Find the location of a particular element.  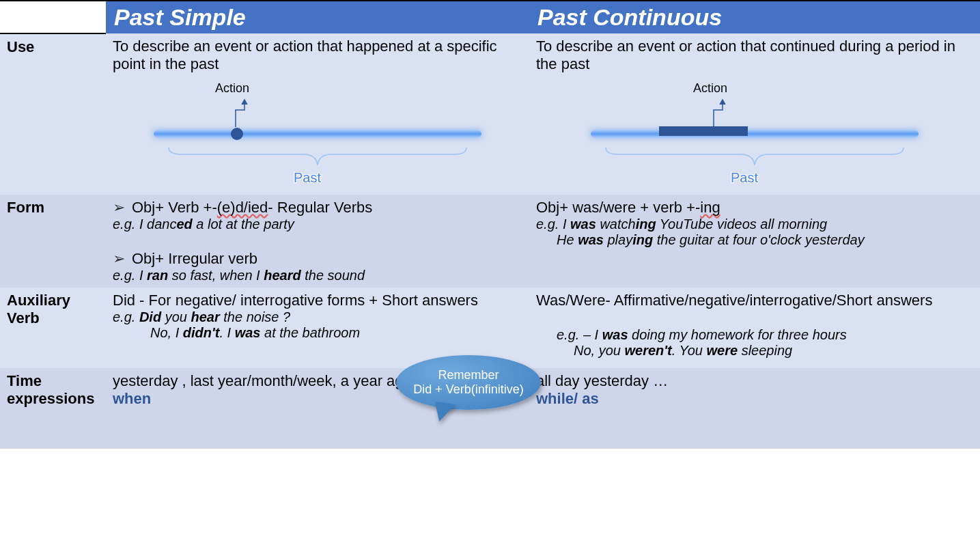

bubble-tail-icon is located at coordinates (444, 413).